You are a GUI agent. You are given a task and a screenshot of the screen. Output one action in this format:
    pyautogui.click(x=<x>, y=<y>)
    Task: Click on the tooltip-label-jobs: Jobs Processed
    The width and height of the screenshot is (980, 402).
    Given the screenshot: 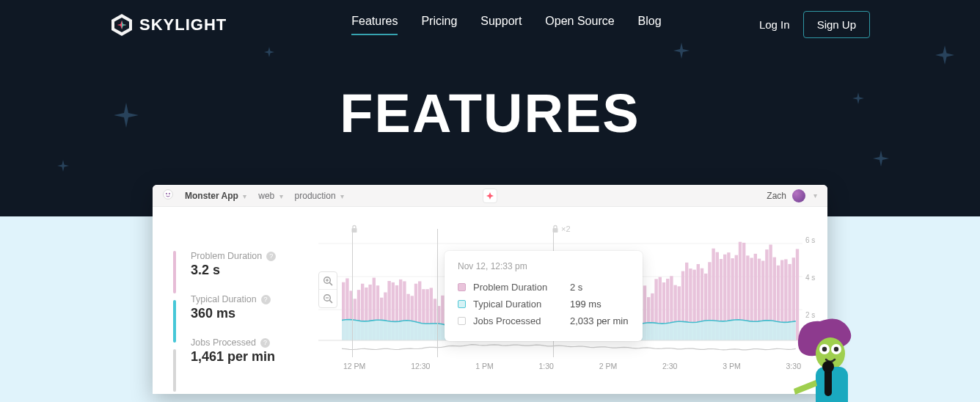 What is the action you would take?
    pyautogui.click(x=518, y=321)
    